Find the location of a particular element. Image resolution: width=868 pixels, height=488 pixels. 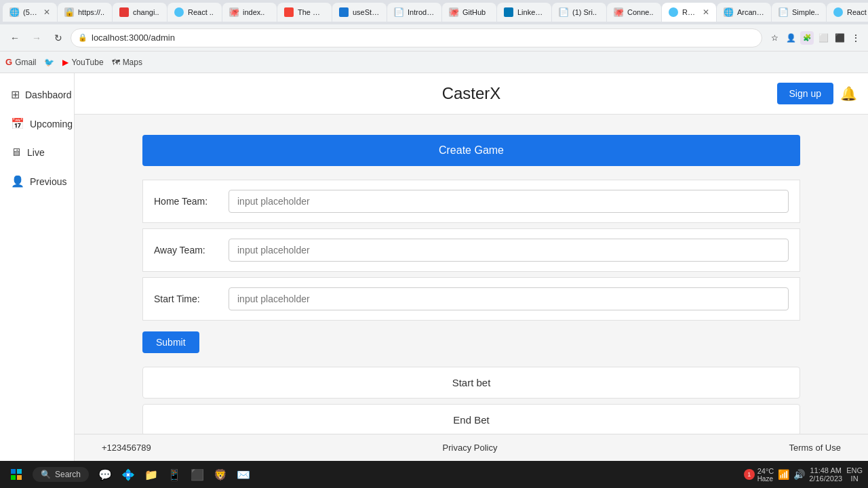

back-button: ← is located at coordinates (15, 38).